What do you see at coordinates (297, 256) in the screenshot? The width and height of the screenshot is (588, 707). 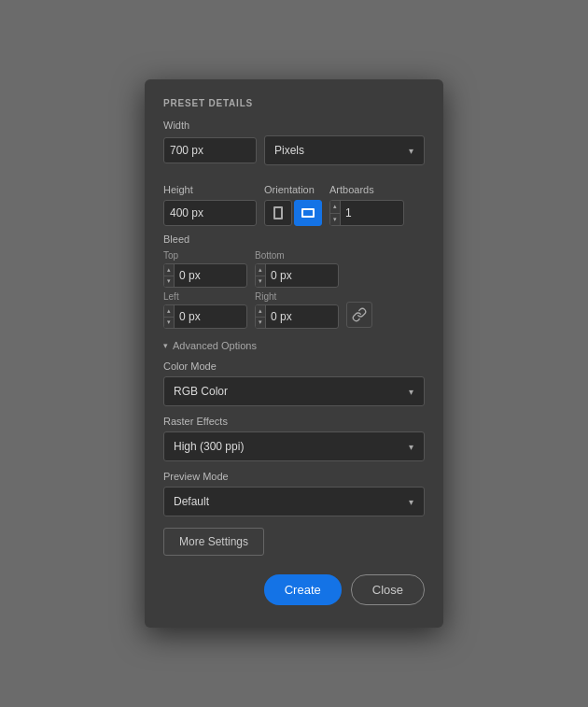 I see `bleed-bottom-label: Bottom` at bounding box center [297, 256].